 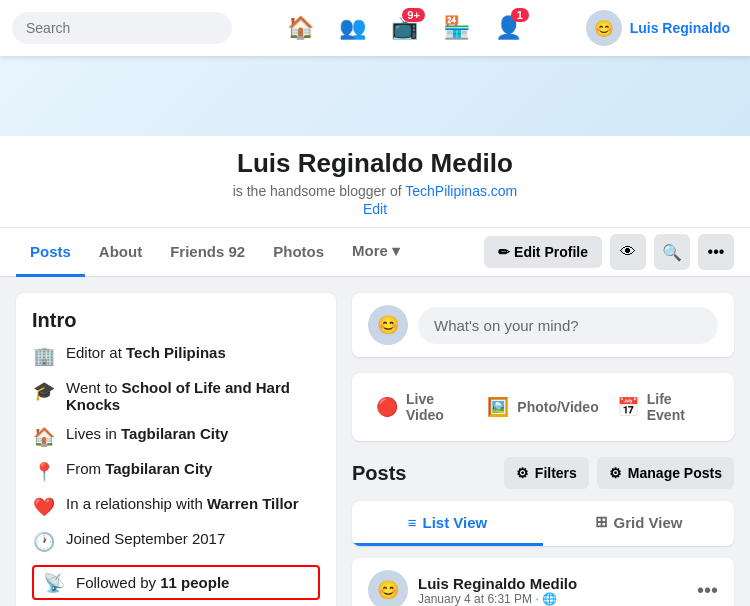 What do you see at coordinates (543, 325) in the screenshot?
I see `create-post-card: 😊 What's on your mind?` at bounding box center [543, 325].